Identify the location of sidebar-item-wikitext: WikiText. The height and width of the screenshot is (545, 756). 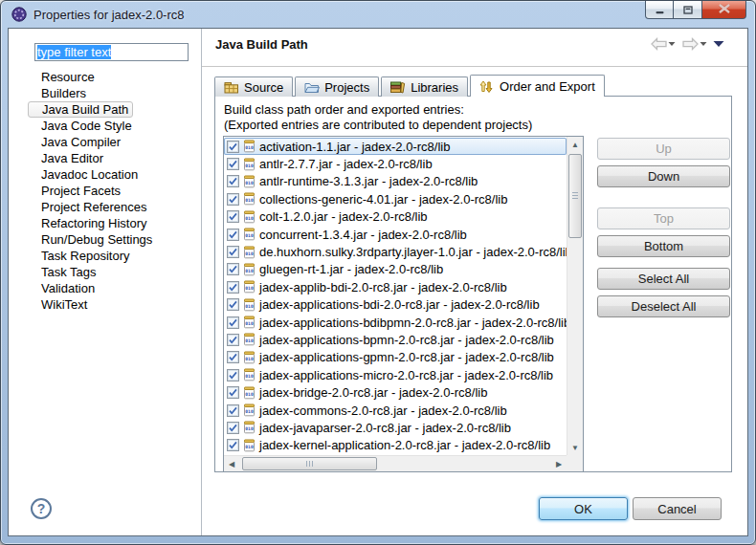
(113, 304).